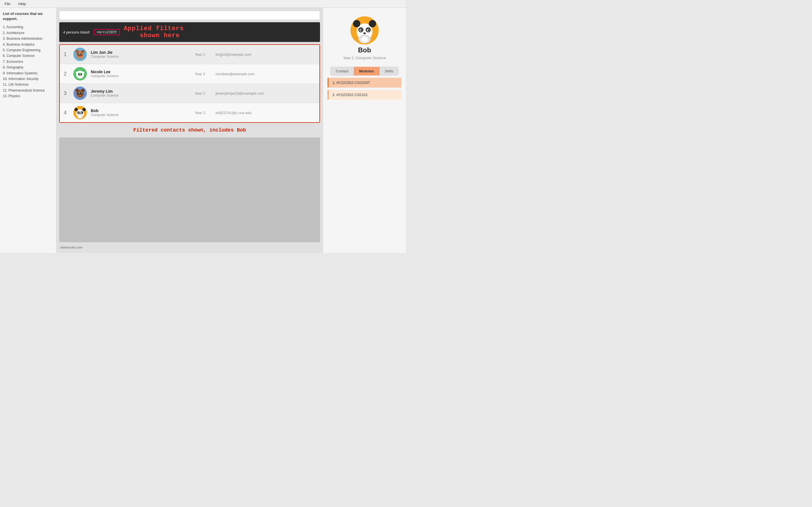 This screenshot has width=812, height=507. Describe the element at coordinates (266, 74) in the screenshot. I see `contact-email: nicoleee@example.com` at that location.